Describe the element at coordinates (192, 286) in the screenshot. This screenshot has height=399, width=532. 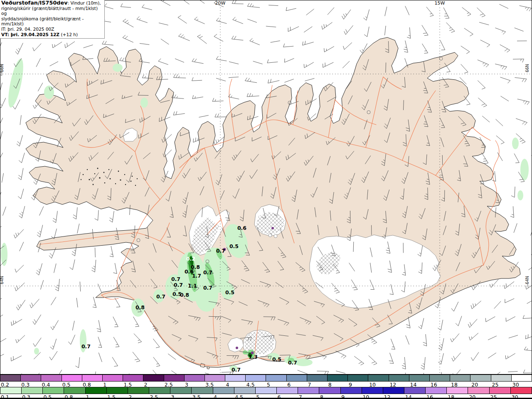
I see `precip-value-label: 1.1` at that location.